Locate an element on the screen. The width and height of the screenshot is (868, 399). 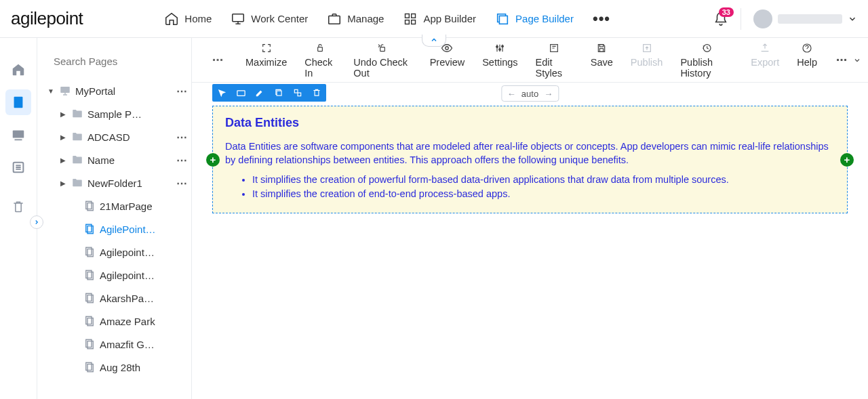
briefcase-icon is located at coordinates (334, 19).